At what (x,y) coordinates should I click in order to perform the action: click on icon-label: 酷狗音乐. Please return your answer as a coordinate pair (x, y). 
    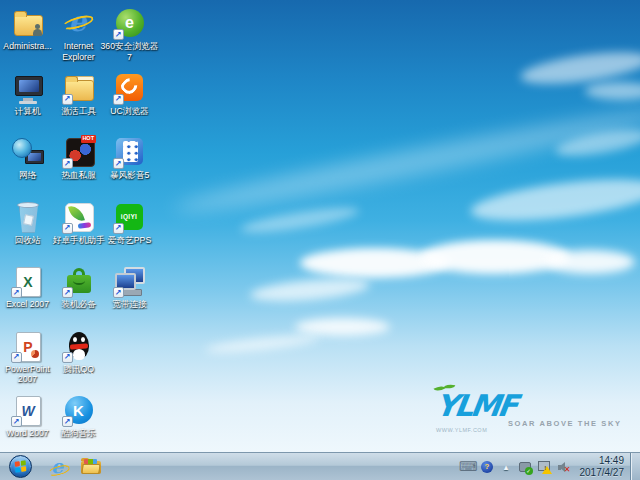
    Looking at the image, I should click on (79, 434).